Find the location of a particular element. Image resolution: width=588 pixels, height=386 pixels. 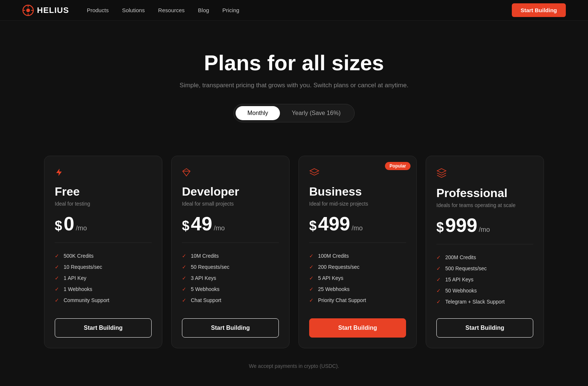

feature-label: 10 Requests/sec is located at coordinates (83, 267).